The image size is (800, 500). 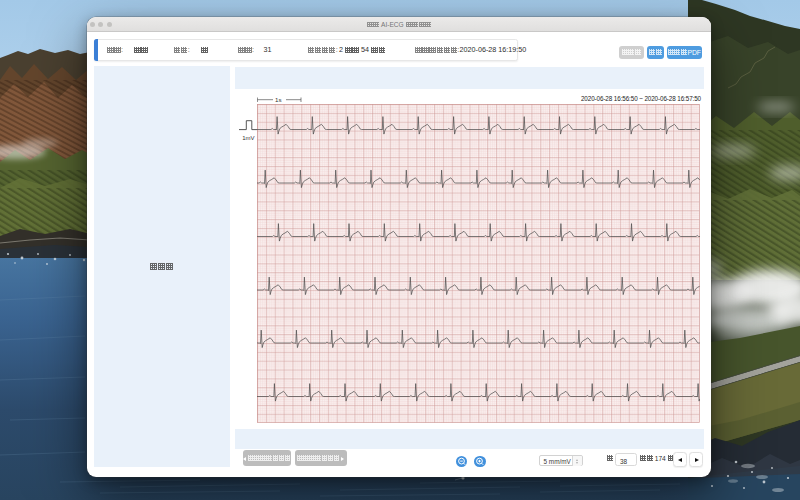 I want to click on svg-text: 1mV, so click(x=248, y=138).